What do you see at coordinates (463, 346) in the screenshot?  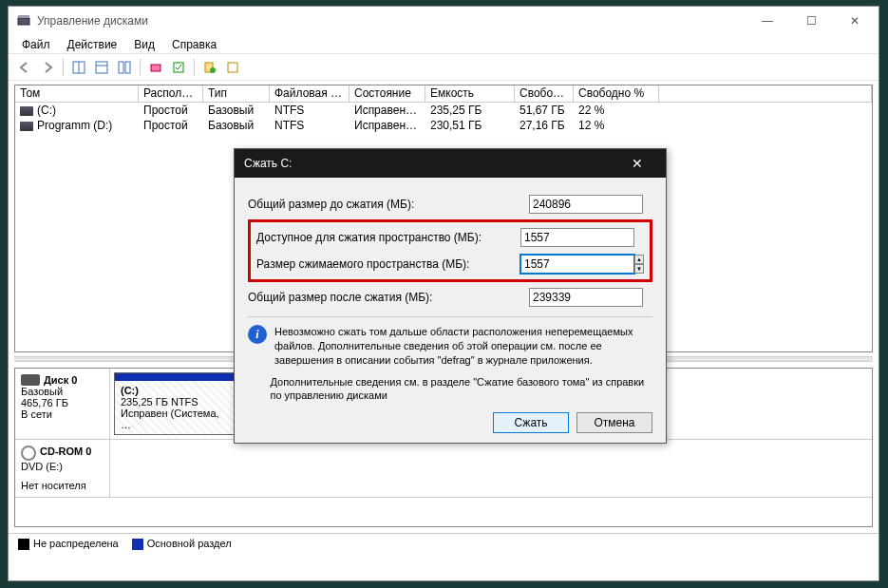 I see `info-text-1: Невозможно сжать том дальше области расп…` at bounding box center [463, 346].